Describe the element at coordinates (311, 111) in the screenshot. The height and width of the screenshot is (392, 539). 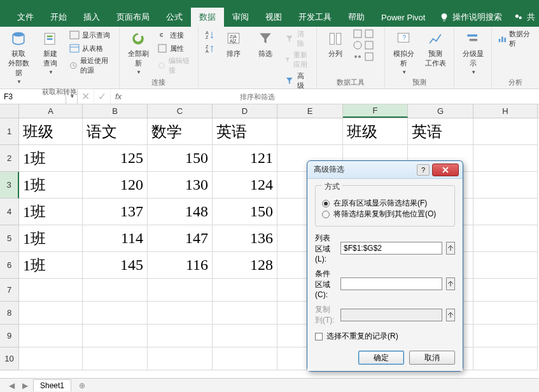
I see `col-header-E: E` at that location.